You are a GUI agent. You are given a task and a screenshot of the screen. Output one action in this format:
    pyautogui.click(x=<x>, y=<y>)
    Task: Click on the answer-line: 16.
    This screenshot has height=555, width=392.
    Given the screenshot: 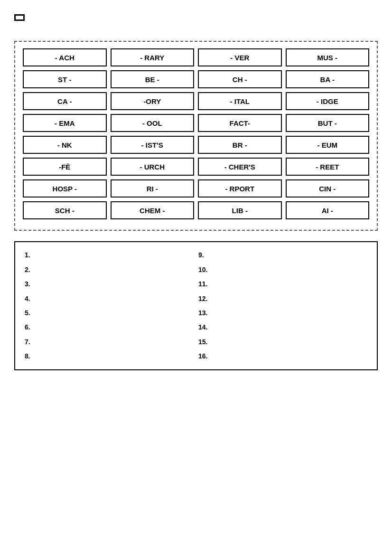 What is the action you would take?
    pyautogui.click(x=283, y=356)
    